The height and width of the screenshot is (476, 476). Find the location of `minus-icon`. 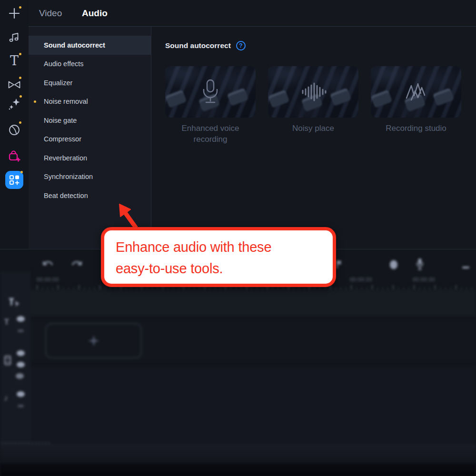

minus-icon is located at coordinates (466, 268).